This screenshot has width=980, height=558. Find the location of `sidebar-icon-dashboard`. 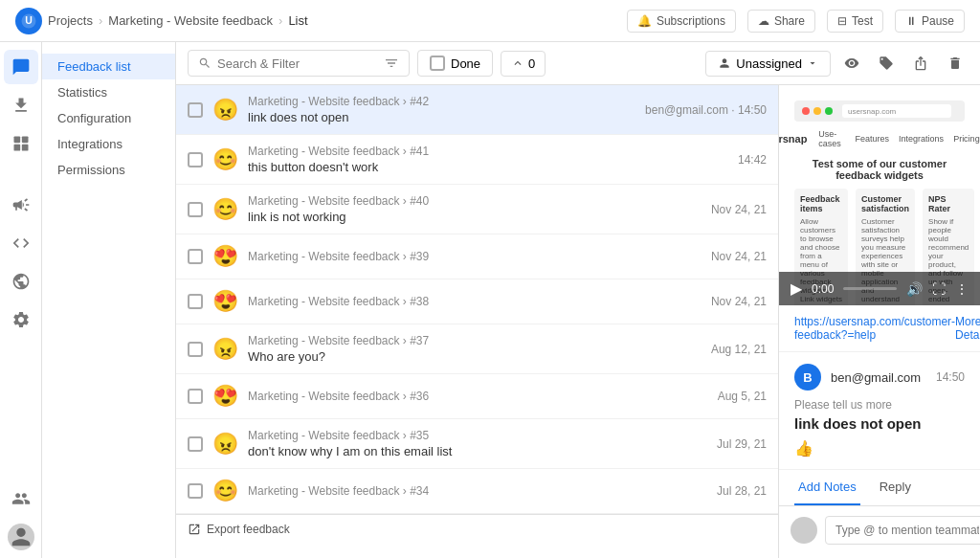

sidebar-icon-dashboard is located at coordinates (21, 144).